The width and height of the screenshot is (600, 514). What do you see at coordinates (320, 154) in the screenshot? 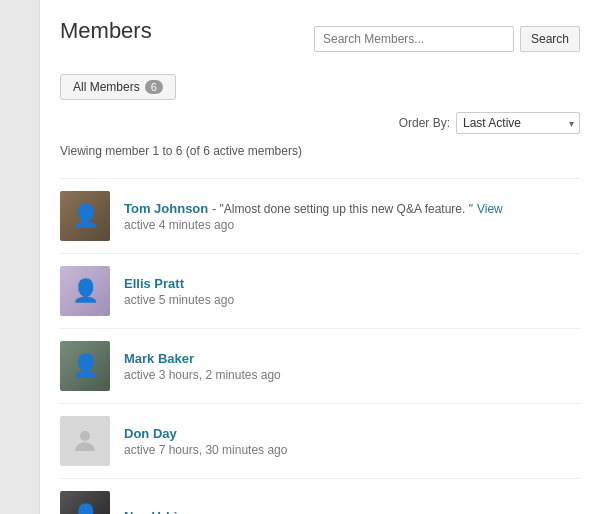
I see `viewing-text: Viewing member 1 to 6 (of 6 active membe…` at bounding box center [320, 154].